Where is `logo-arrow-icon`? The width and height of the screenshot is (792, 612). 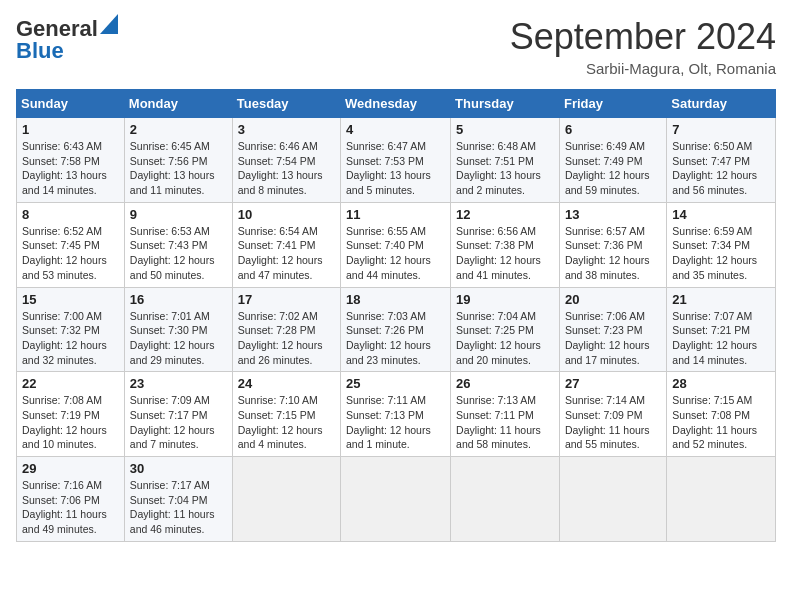
logo-arrow-icon is located at coordinates (109, 24).